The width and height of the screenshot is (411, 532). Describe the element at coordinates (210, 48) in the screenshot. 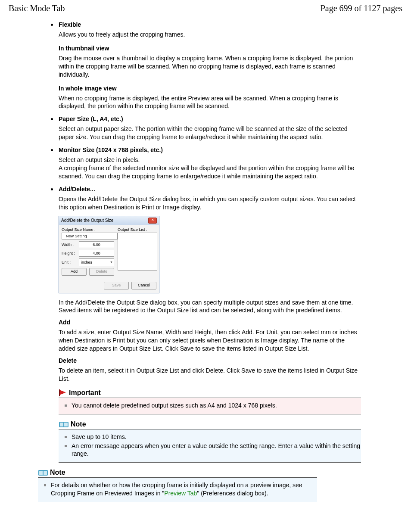

I see `thumb-view-head: In thumbnail view` at that location.